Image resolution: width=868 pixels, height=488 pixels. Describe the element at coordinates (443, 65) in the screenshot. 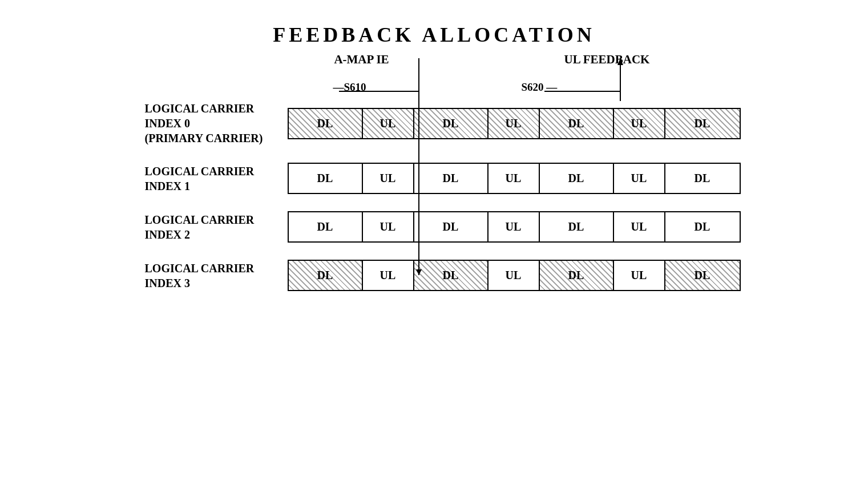

I see `header-labels-row: A-MAP IE UL FEEDBACK` at that location.